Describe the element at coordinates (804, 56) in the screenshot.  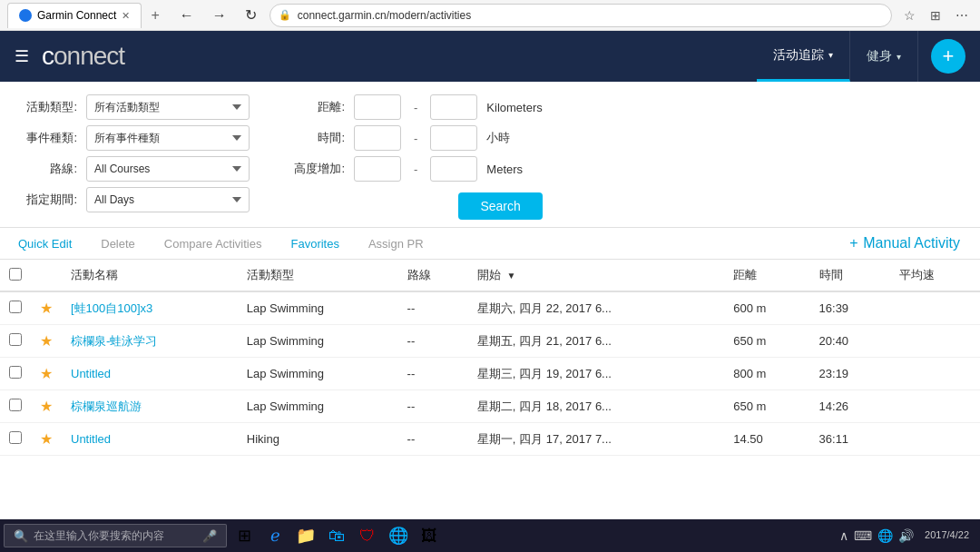
I see `nav-activity-tracking: 活动追踪 ▾` at that location.